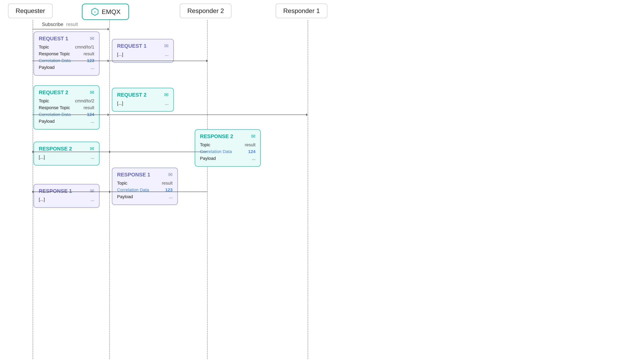 The width and height of the screenshot is (637, 364). What do you see at coordinates (67, 154) in the screenshot?
I see `response2-left-card: RESPONSE 2 ✉ [...] ...` at bounding box center [67, 154].